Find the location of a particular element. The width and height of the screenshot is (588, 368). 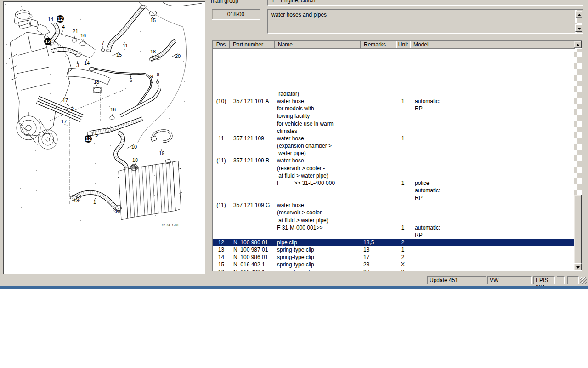

callout-7: 7 is located at coordinates (103, 44).